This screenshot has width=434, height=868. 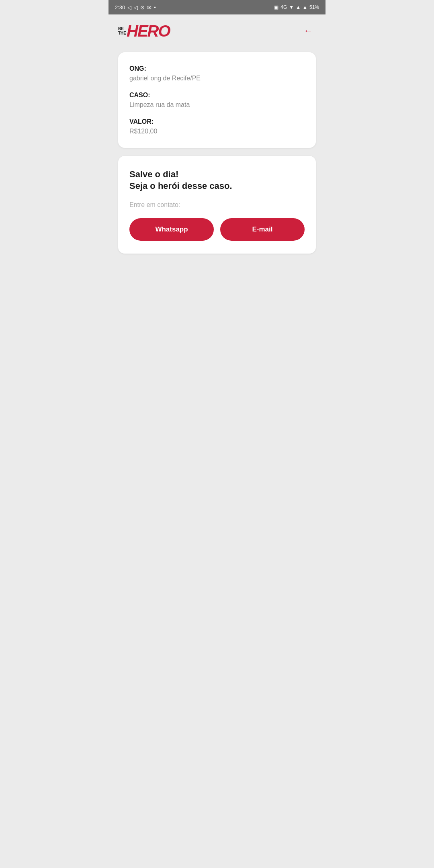 What do you see at coordinates (217, 131) in the screenshot?
I see `valor-value: R$120,00` at bounding box center [217, 131].